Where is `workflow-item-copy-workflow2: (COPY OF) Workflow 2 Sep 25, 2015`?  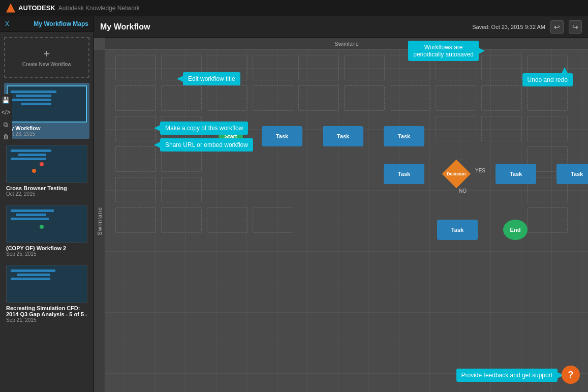 workflow-item-copy-workflow2: (COPY OF) Workflow 2 Sep 25, 2015 is located at coordinates (47, 231).